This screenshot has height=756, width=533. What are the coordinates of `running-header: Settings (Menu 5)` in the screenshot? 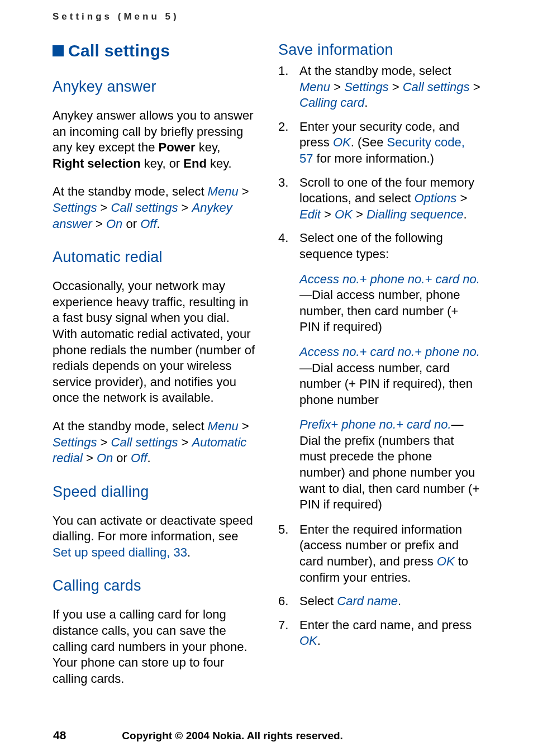 It's located at (266, 18).